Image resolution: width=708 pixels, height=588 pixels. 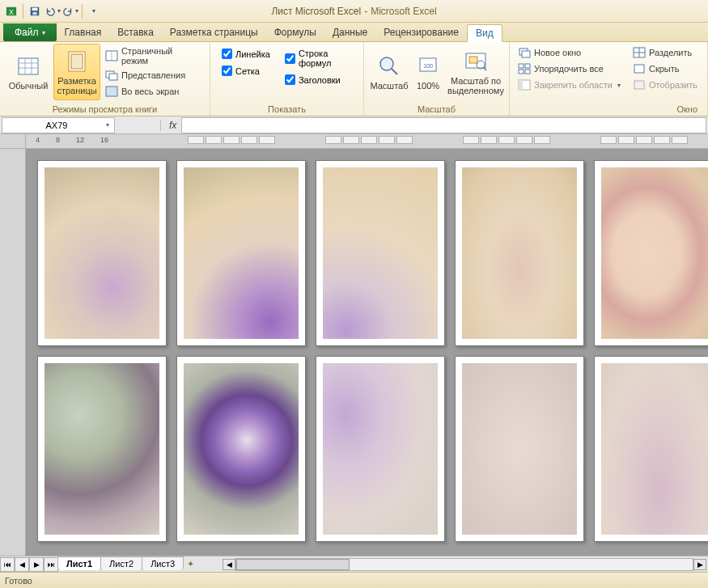 I want to click on formula-bar: AX79 ▾ fx, so click(x=354, y=125).